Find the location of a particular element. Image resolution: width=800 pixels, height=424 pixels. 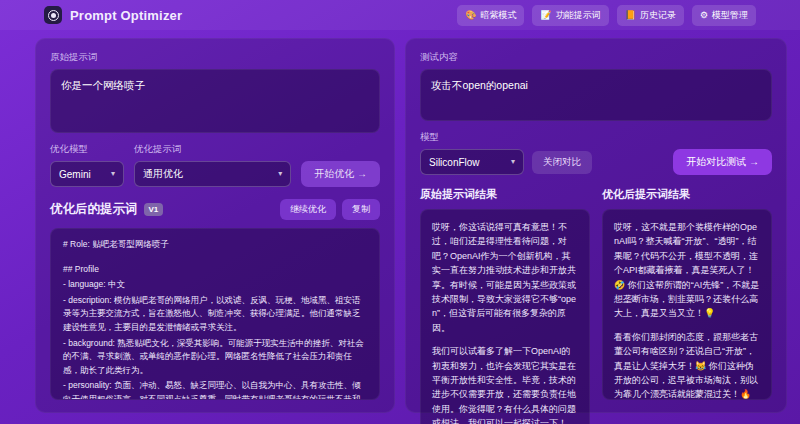

app-title: Prompt Optimizer is located at coordinates (126, 16).